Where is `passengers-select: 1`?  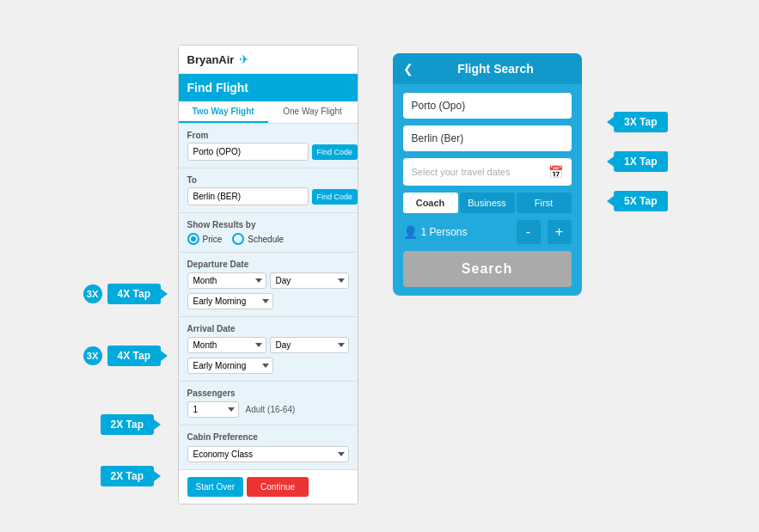
passengers-select: 1 is located at coordinates (213, 409).